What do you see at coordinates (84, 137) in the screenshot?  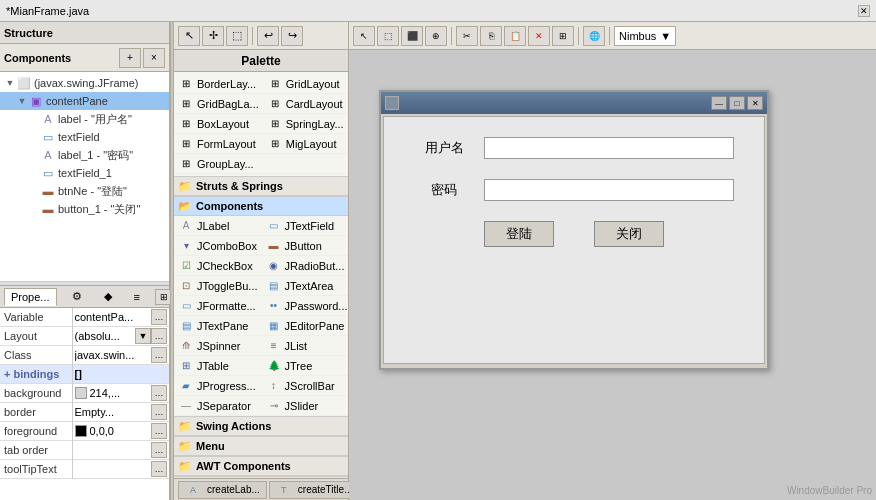 I see `tree-item-textfield: ▶ ▭ textField` at bounding box center [84, 137].